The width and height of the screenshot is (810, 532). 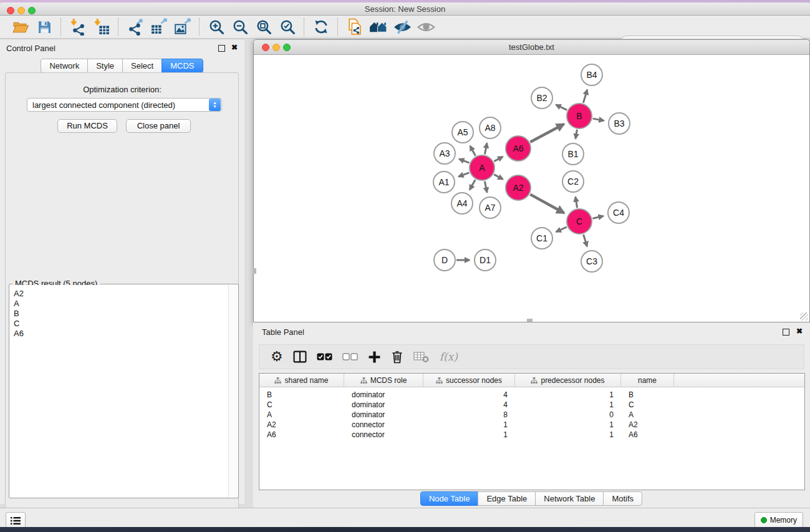 What do you see at coordinates (120, 334) in the screenshot?
I see `mcds-result-item: A6` at bounding box center [120, 334].